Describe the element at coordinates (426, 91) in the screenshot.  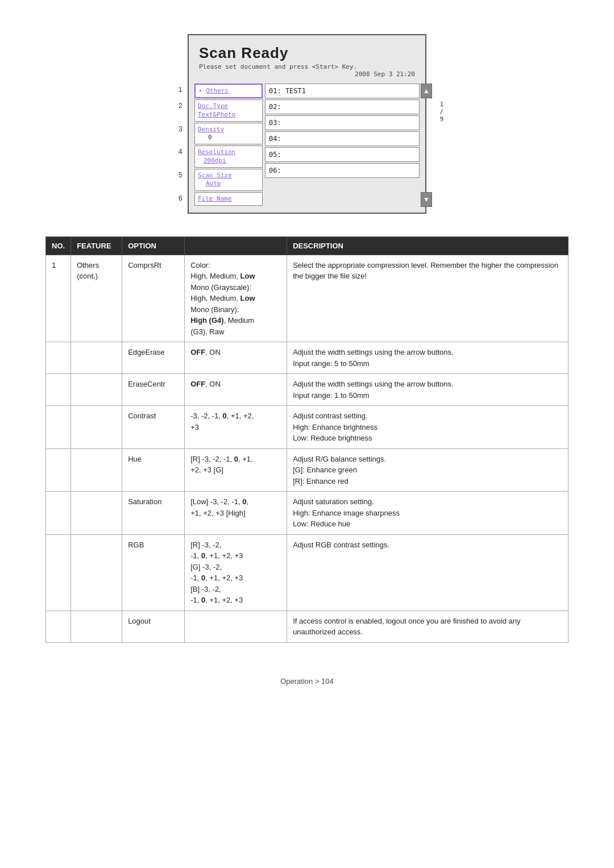
I see `scroll-up-button: ▲` at that location.